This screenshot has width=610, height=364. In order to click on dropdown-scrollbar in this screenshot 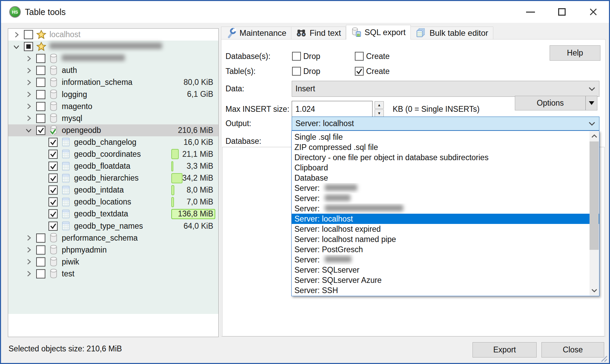, I will do `click(594, 213)`.